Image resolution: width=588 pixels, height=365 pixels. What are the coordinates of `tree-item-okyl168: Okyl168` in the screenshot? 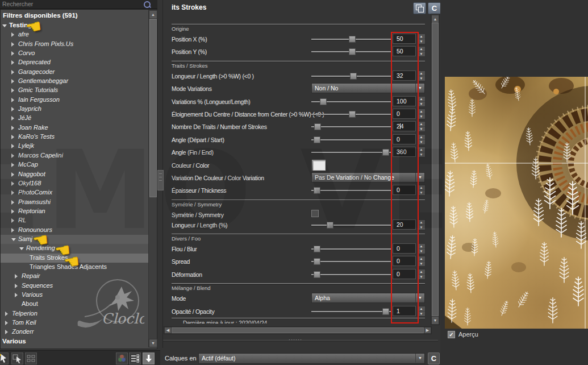 It's located at (75, 184).